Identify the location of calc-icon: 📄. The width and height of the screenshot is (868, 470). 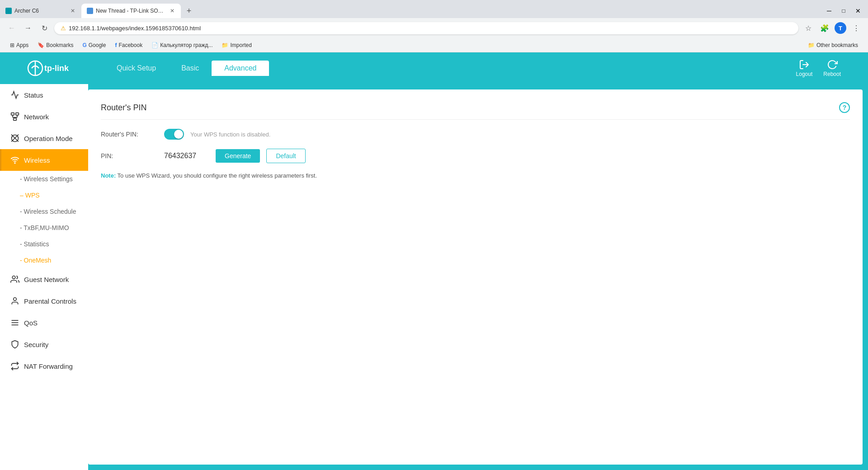
(155, 45).